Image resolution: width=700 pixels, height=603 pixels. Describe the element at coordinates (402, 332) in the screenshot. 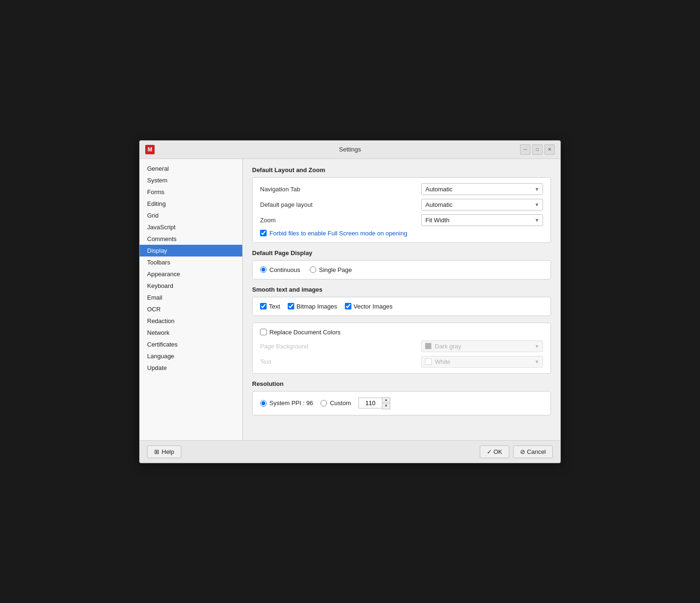

I see `replace-colors-header: Replace Document Colors` at that location.